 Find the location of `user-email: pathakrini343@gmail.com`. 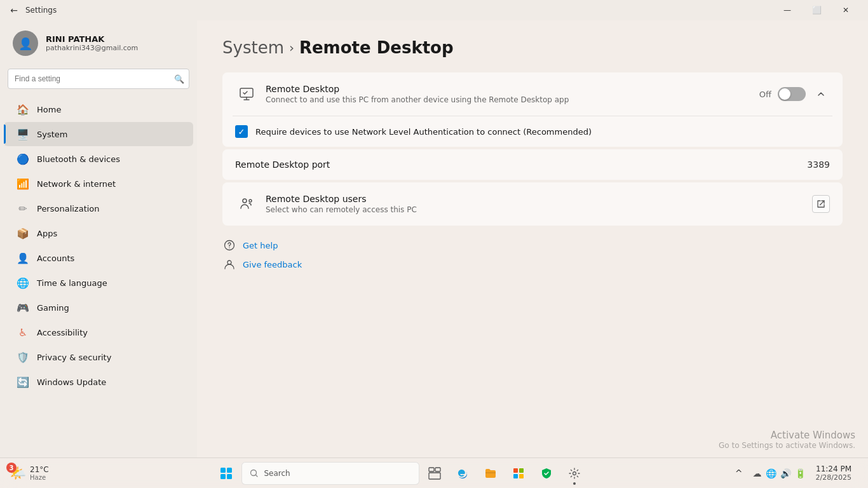

user-email: pathakrini343@gmail.com is located at coordinates (92, 48).